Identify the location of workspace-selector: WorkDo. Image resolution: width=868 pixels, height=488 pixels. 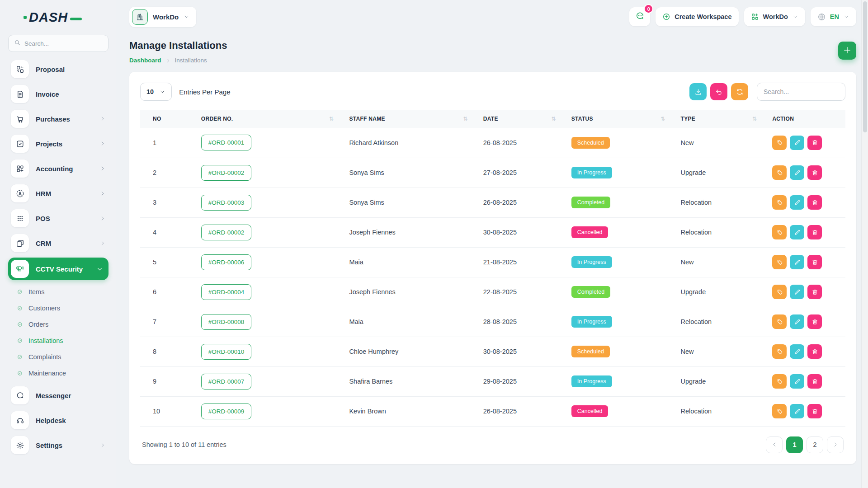
(163, 17).